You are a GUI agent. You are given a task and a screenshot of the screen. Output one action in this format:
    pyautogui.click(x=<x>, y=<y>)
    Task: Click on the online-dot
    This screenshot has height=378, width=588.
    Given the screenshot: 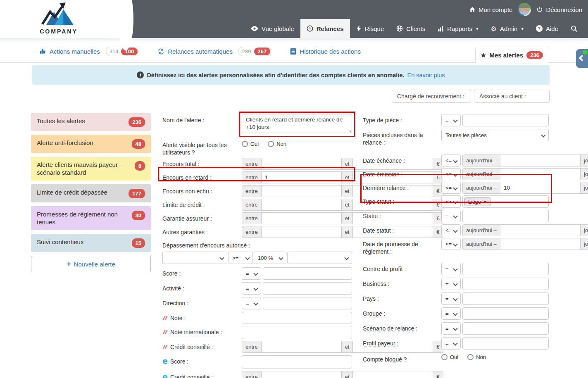 What is the action you would take?
    pyautogui.click(x=585, y=52)
    